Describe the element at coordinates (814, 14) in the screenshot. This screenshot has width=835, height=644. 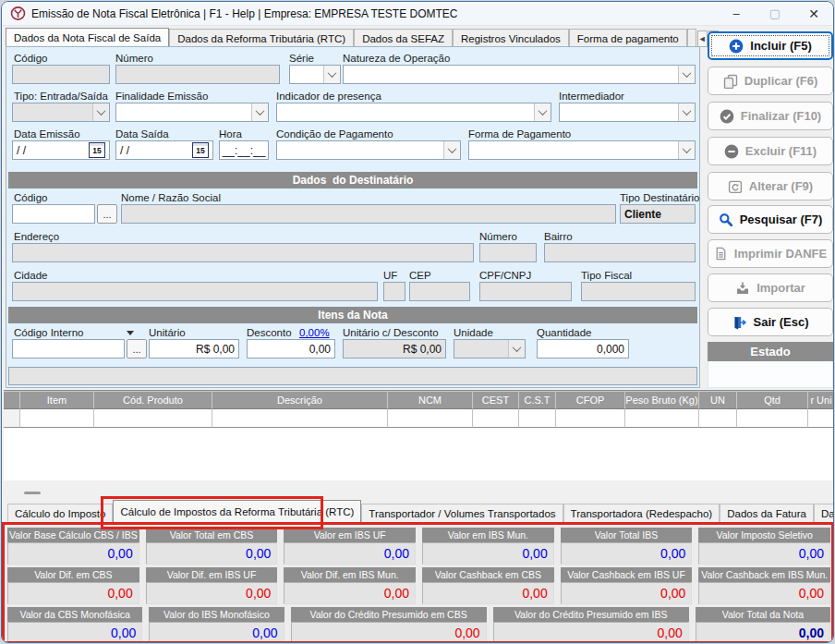
I see `close-button: ✕` at that location.